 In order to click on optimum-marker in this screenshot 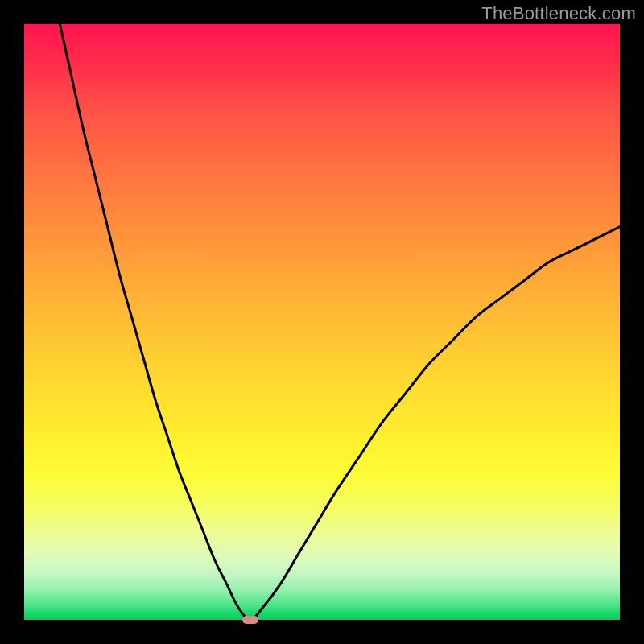, I will do `click(250, 620)`.